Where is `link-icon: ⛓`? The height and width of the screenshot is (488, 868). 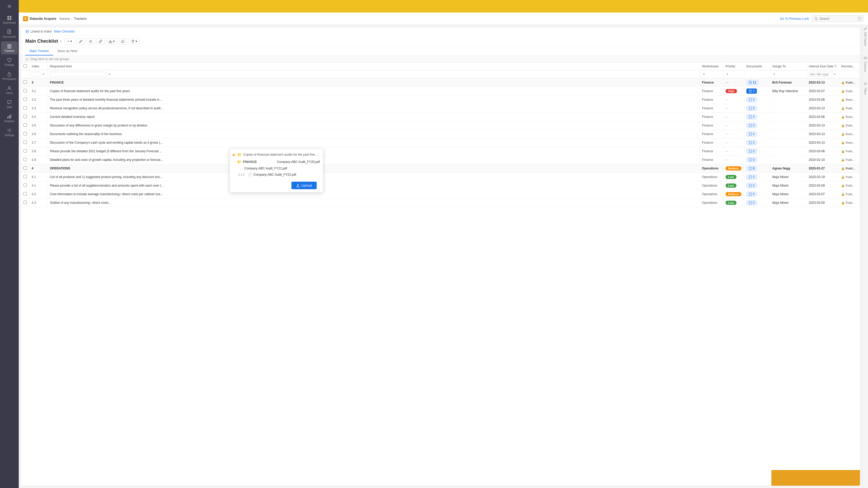
link-icon: ⛓ is located at coordinates (27, 32).